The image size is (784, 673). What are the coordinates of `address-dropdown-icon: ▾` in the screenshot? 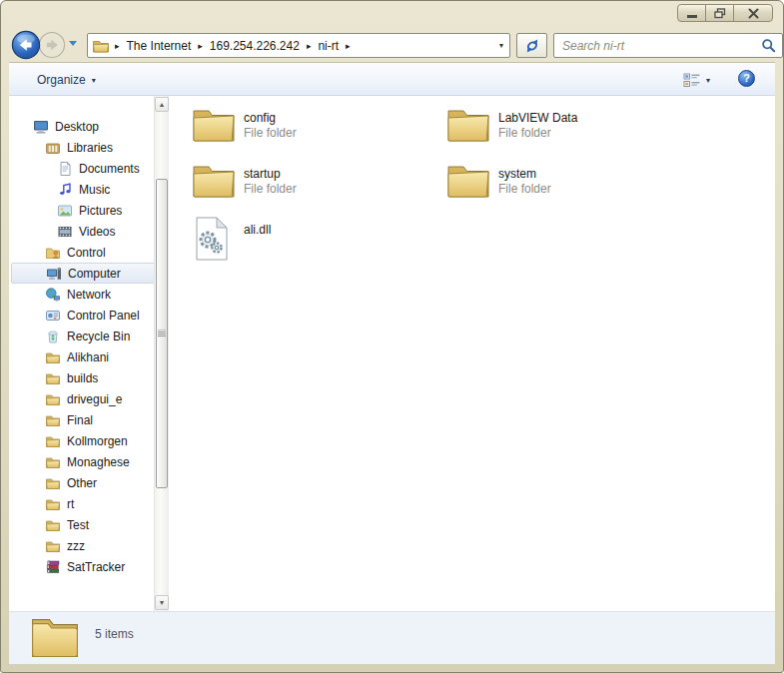 It's located at (501, 46).